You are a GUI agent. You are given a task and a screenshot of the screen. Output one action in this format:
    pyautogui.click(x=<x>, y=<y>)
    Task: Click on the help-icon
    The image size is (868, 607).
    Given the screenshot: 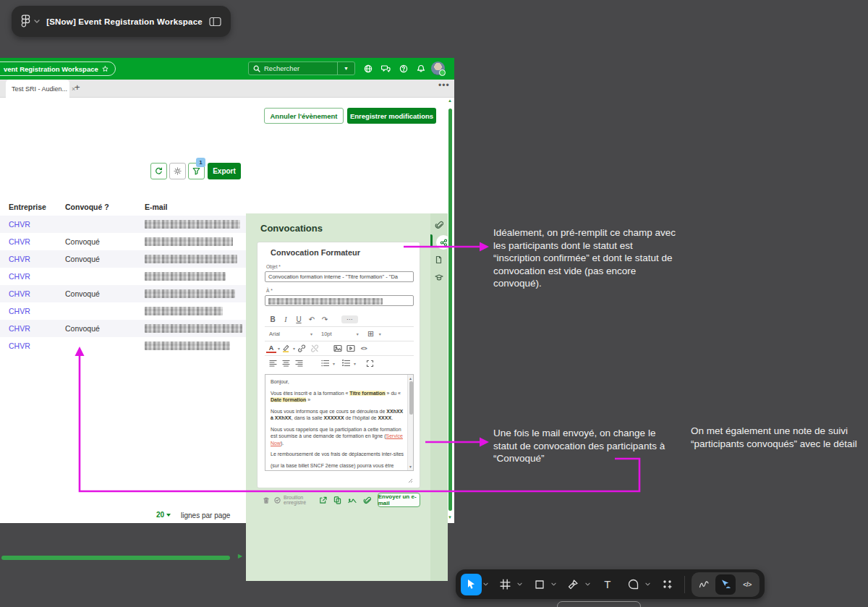 What is the action you would take?
    pyautogui.click(x=404, y=69)
    